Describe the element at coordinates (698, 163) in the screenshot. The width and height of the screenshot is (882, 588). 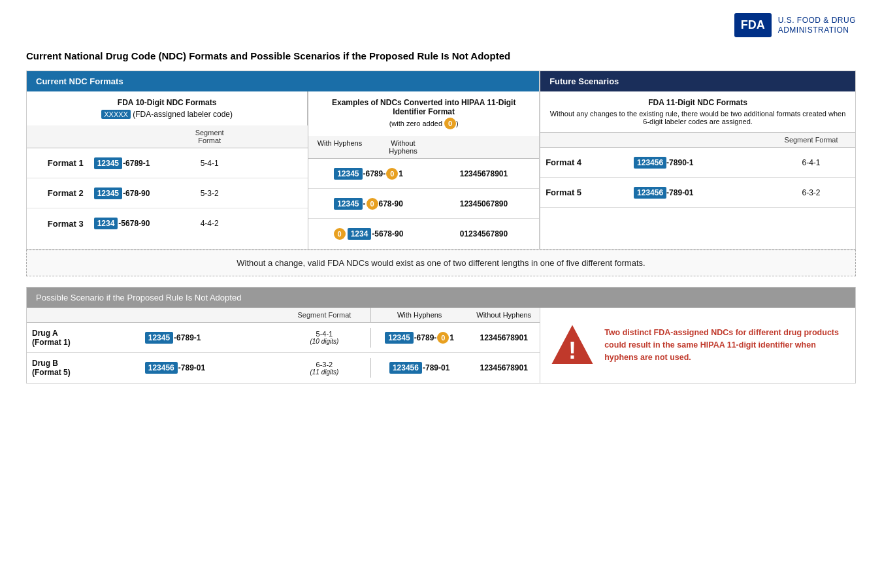
I see `table-row: Format 4 123456-7890-1 6-4-1` at that location.